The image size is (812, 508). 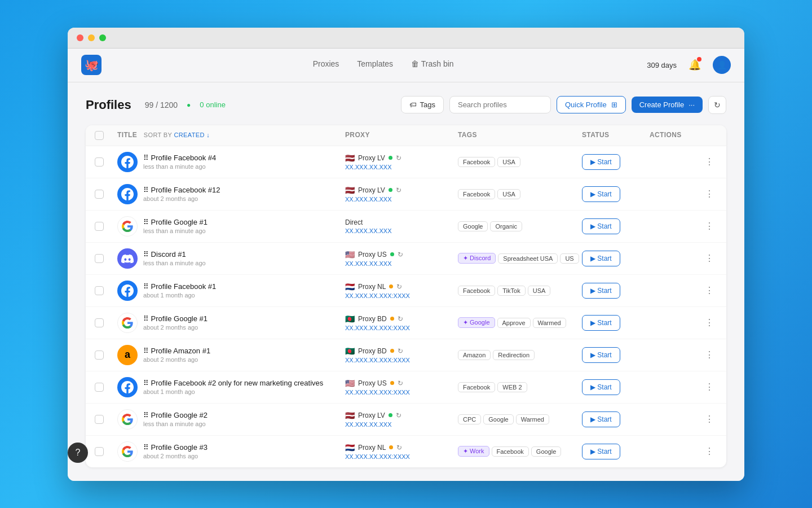 I want to click on cell-tags: Facebook USA, so click(x=520, y=194).